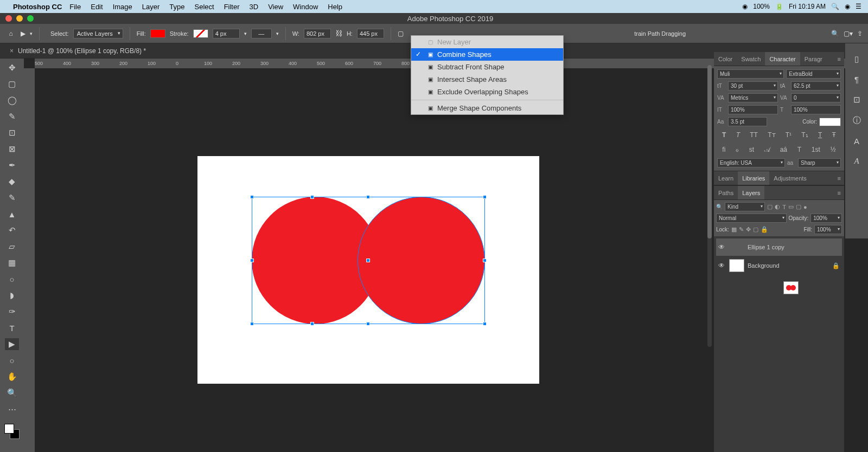  Describe the element at coordinates (860, 34) in the screenshot. I see `share-icon: ⇪` at that location.